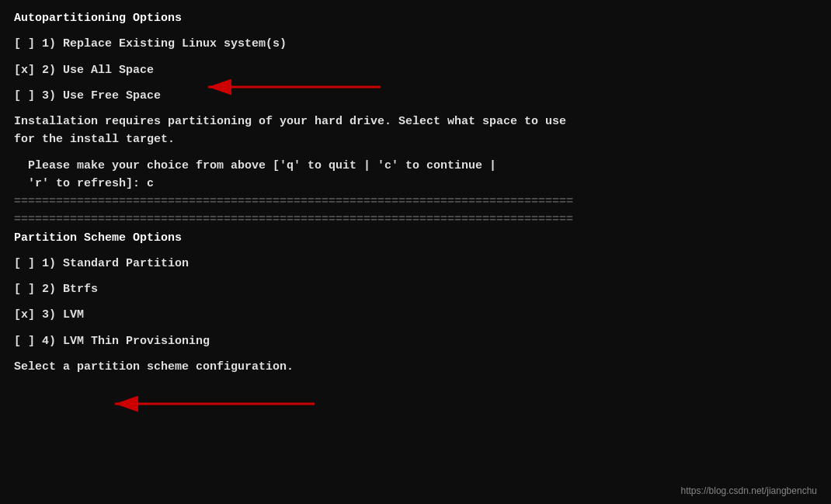  I want to click on watermark: https://blog.csdn.net/jiangbenchu, so click(749, 491).